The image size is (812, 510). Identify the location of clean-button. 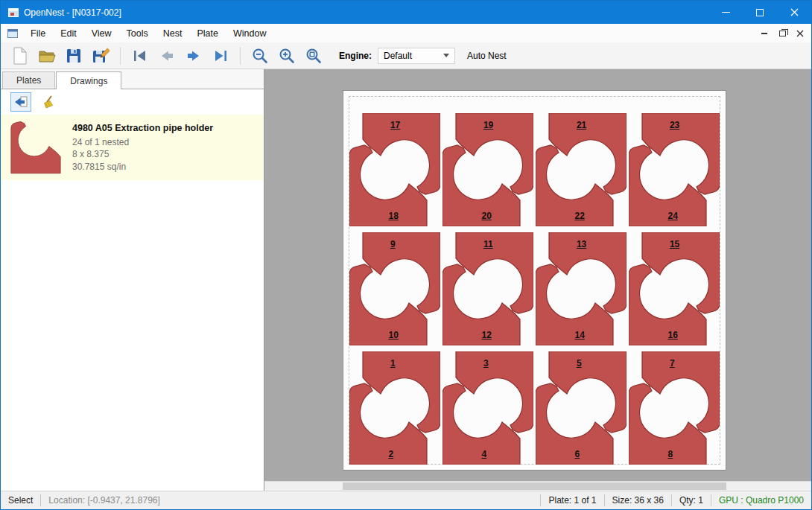
(48, 102).